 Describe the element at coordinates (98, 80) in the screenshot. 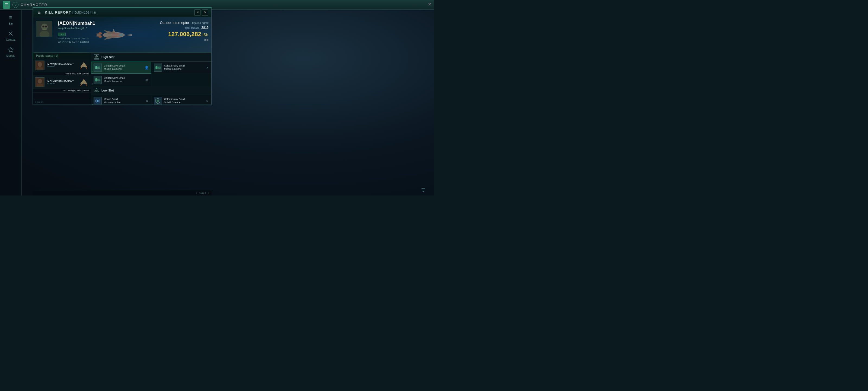

I see `slot-icon-h3` at that location.